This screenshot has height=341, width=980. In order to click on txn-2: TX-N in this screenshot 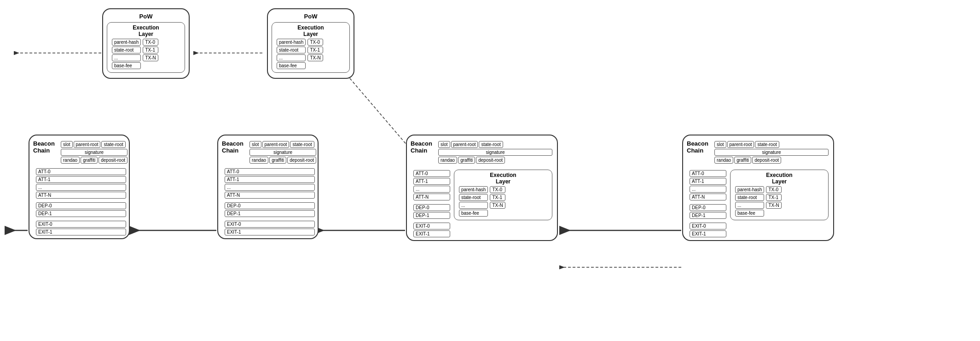, I will do `click(315, 58)`.